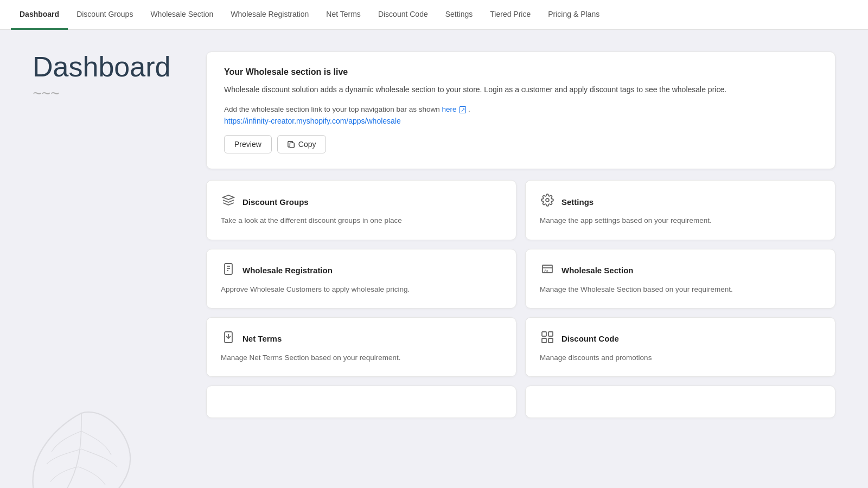 This screenshot has height=488, width=868. What do you see at coordinates (510, 15) in the screenshot?
I see `nav-item-tiered-price: Tiered Price` at bounding box center [510, 15].